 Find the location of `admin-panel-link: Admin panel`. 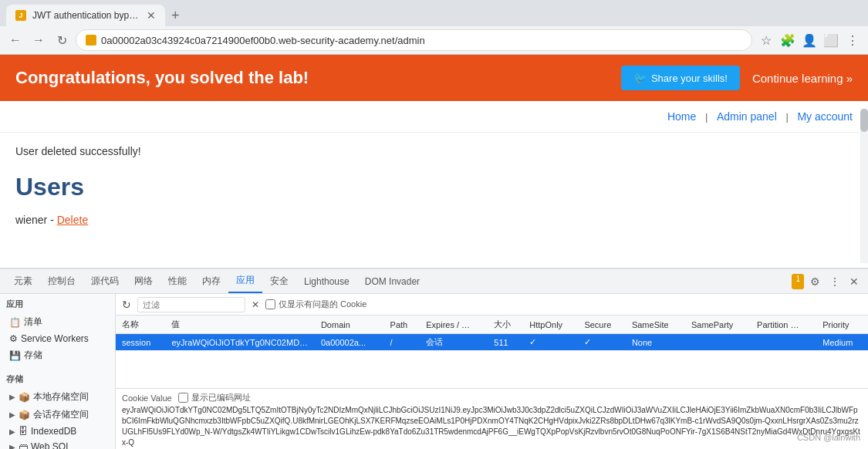

admin-panel-link: Admin panel is located at coordinates (747, 116).